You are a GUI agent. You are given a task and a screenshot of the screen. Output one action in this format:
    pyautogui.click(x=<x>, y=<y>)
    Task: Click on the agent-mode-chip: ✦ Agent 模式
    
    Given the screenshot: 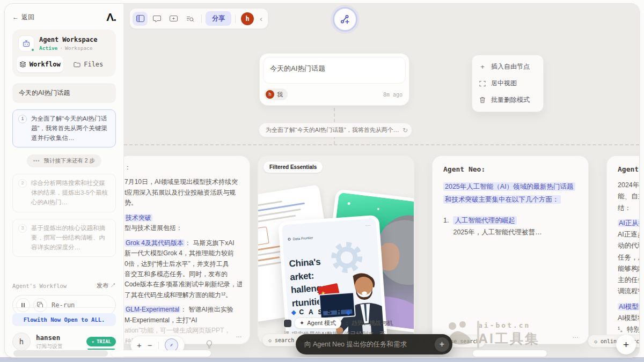 What is the action you would take?
    pyautogui.click(x=318, y=323)
    